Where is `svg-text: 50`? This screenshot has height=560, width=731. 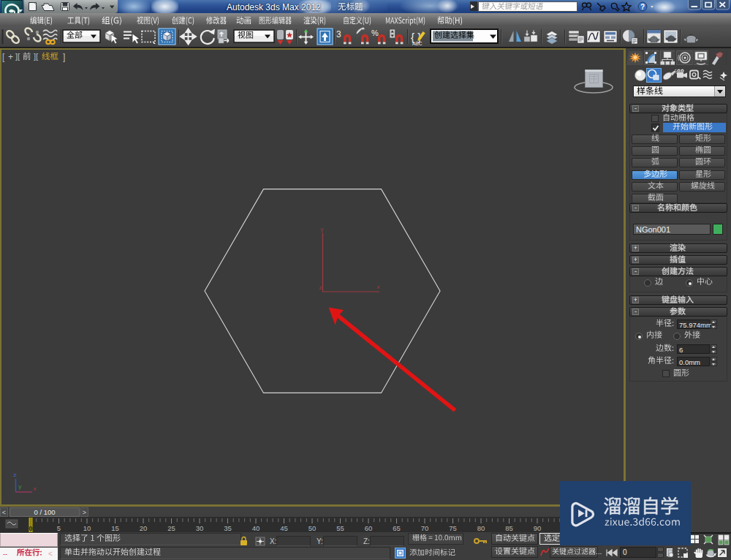 svg-text: 50 is located at coordinates (313, 528).